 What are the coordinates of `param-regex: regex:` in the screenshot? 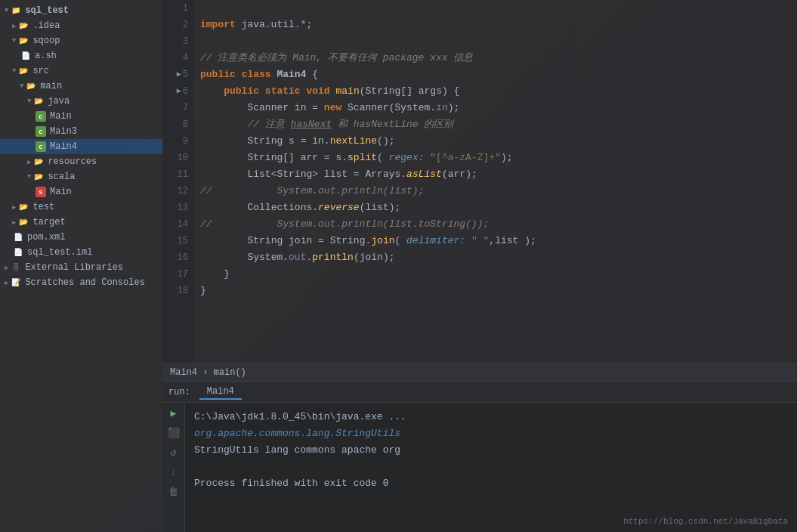 It's located at (406, 158).